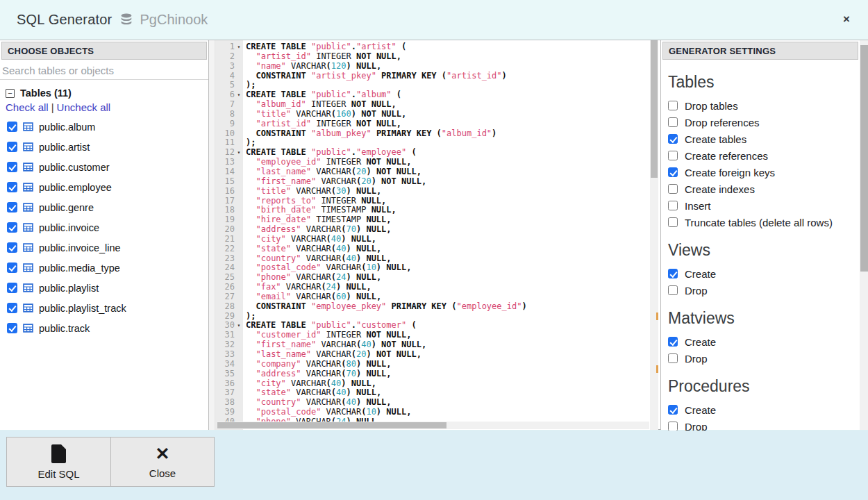 This screenshot has width=868, height=500. I want to click on code-text: "email" VARCHAR(60) NULL,, so click(312, 297).